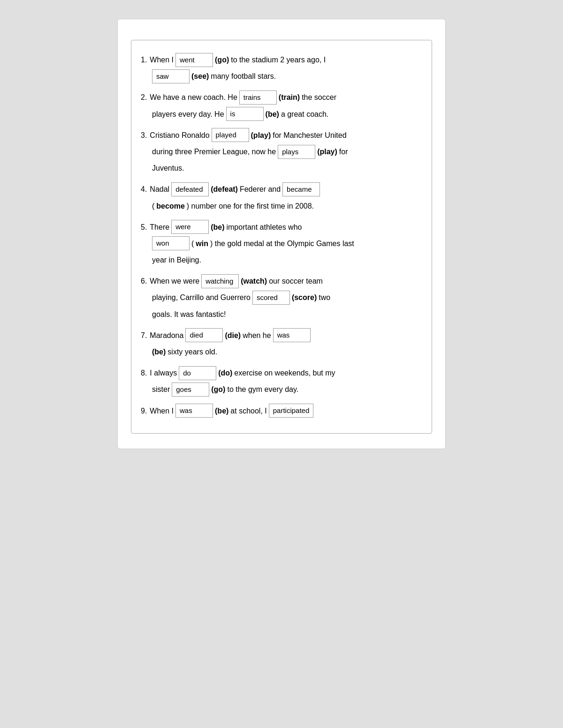 This screenshot has width=563, height=728. I want to click on text-part: during three Premier League, now he, so click(214, 152).